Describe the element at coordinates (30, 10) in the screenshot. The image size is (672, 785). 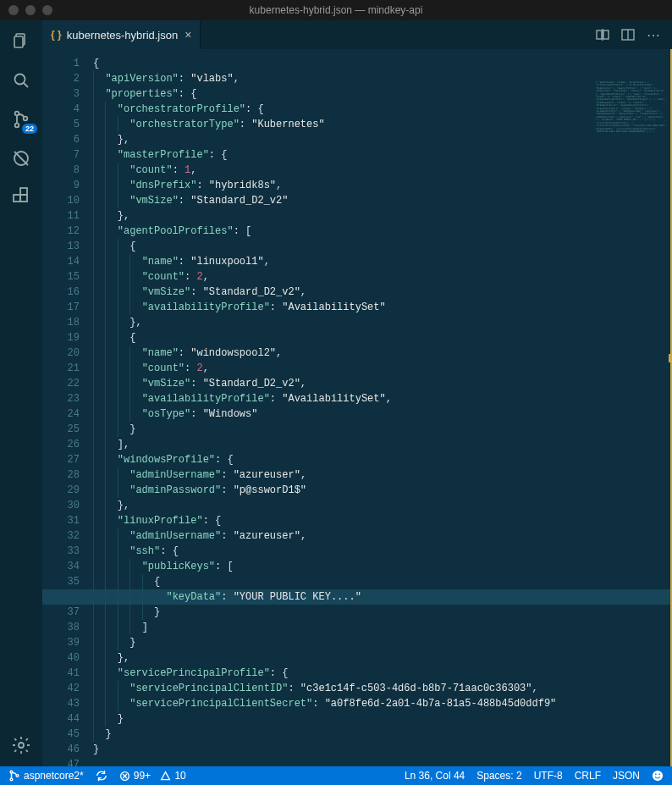
I see `window-minimize-button` at that location.